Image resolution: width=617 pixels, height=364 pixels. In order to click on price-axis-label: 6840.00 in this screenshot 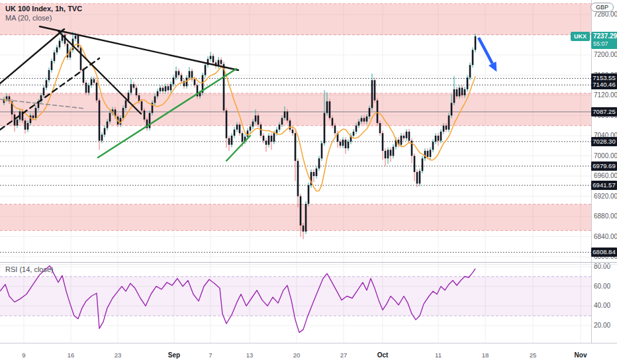, I will do `click(605, 237)`.